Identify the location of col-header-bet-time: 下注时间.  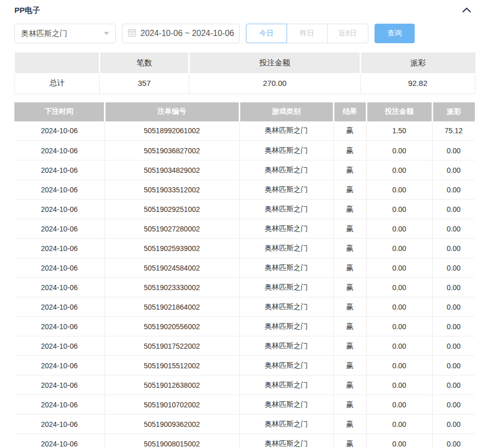
(60, 112).